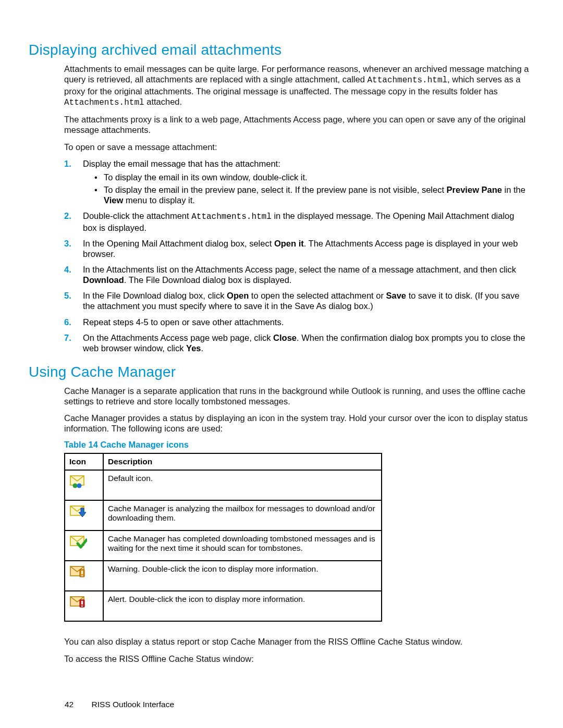 This screenshot has height=728, width=563. Describe the element at coordinates (208, 280) in the screenshot. I see `text: . The File Download dialog box is displa…` at that location.